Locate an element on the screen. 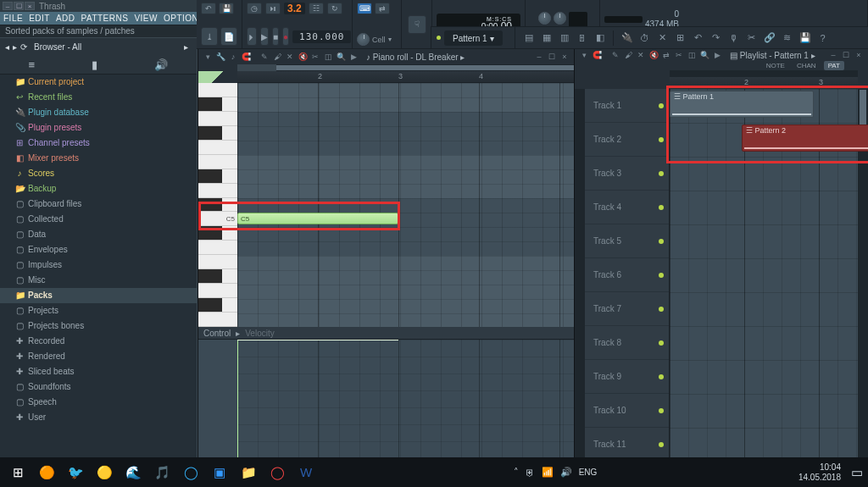 Image resolution: width=868 pixels, height=487 pixels. stop-button: ■ is located at coordinates (275, 36).